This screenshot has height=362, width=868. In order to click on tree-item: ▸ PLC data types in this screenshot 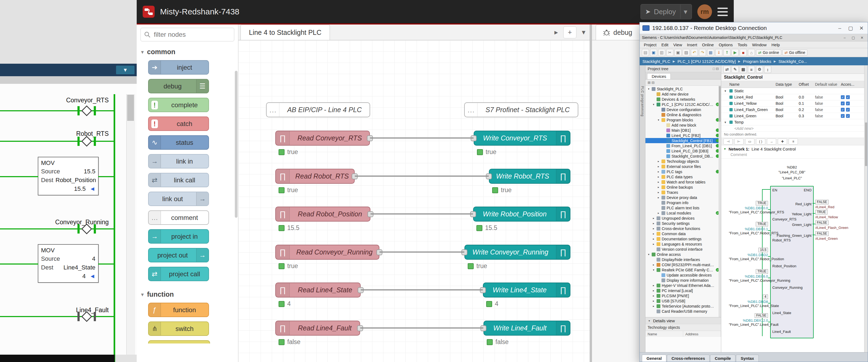, I will do `click(683, 177)`.